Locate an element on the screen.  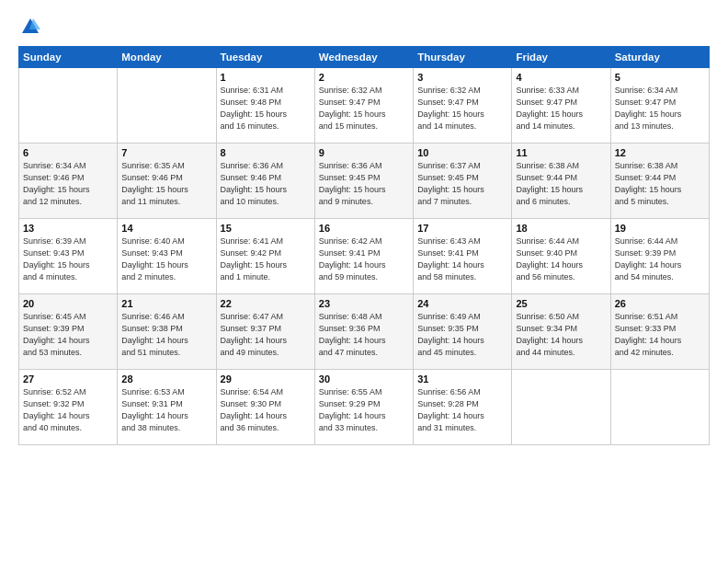
day-number: 21 is located at coordinates (166, 304).